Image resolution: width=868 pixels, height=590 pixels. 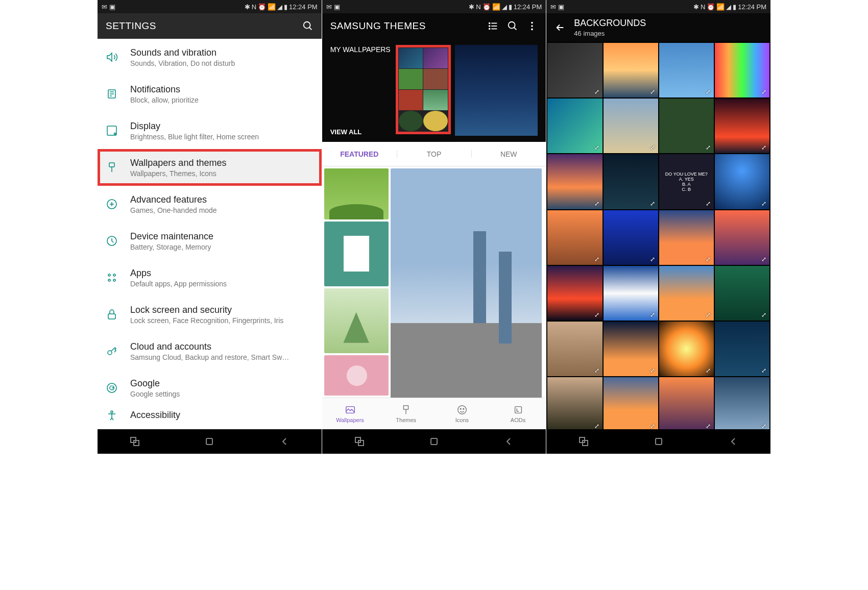 What do you see at coordinates (509, 154) in the screenshot?
I see `tab-new: NEW` at bounding box center [509, 154].